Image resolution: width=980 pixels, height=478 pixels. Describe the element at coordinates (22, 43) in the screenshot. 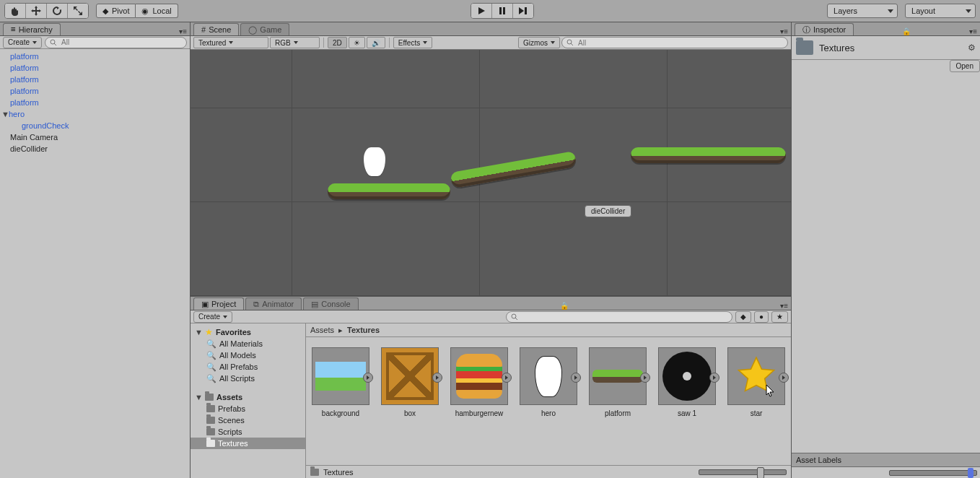

I see `hierarchy-create-button: Create` at that location.